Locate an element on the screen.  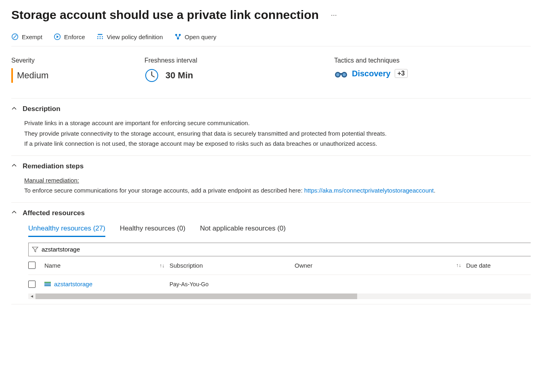
freshness-value: 30 Min is located at coordinates (179, 75).